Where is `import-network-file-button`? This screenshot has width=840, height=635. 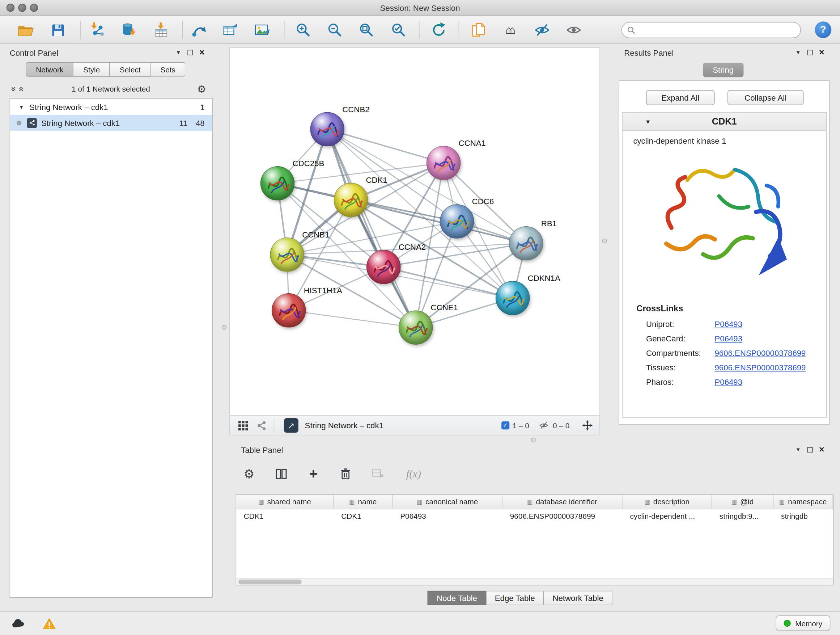
import-network-file-button is located at coordinates (98, 30).